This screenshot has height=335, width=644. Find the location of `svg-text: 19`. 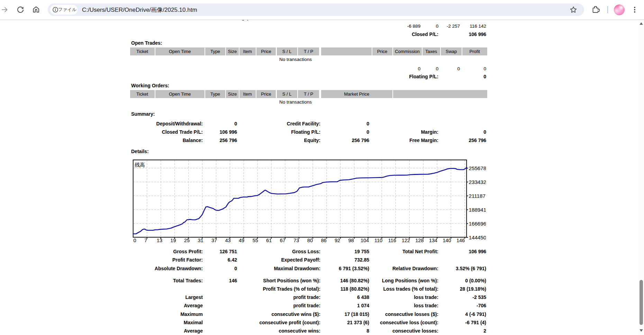

svg-text: 19 is located at coordinates (173, 240).